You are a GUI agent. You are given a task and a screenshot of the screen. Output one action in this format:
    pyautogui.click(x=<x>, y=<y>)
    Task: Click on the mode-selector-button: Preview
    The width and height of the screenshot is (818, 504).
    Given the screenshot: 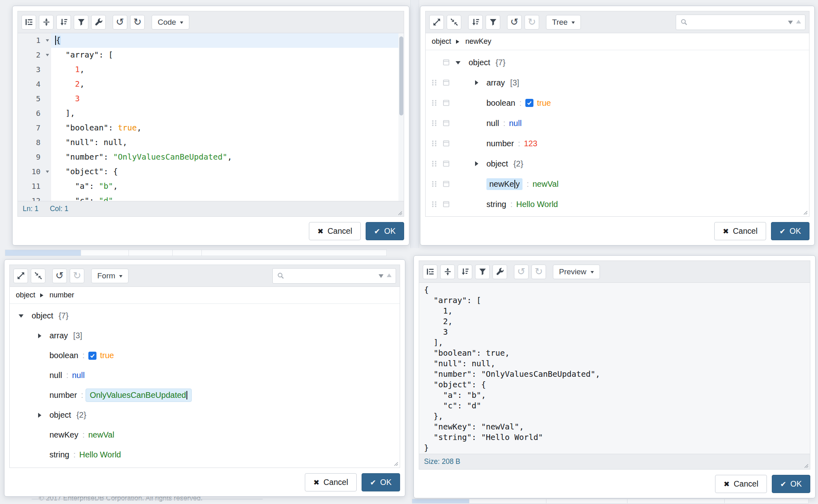 What is the action you would take?
    pyautogui.click(x=576, y=272)
    